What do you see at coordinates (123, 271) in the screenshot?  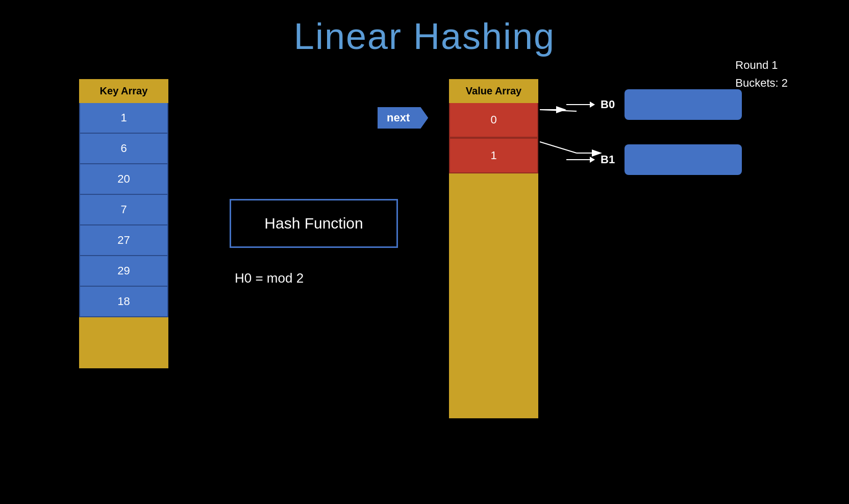 I see `key-array-cell-5: 29` at bounding box center [123, 271].